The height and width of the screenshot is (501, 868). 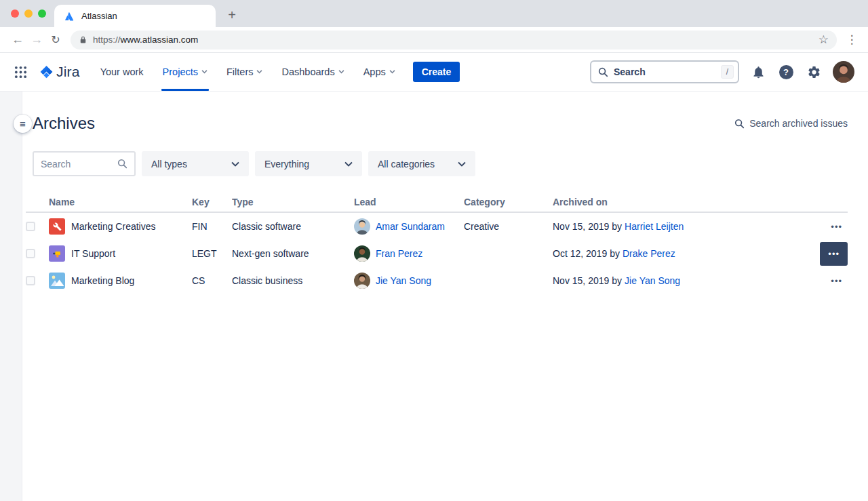 I want to click on header-lead: Lead, so click(x=409, y=202).